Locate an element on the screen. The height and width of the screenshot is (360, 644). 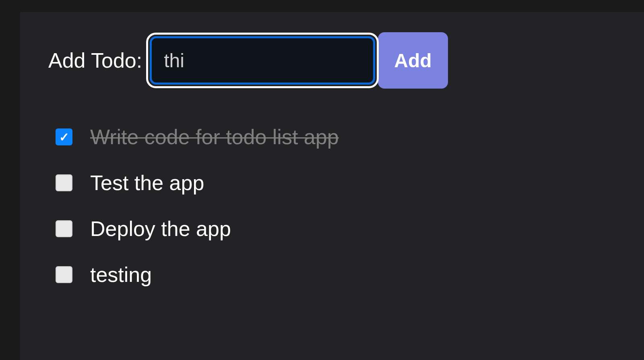
checkmark-icon: ✓ is located at coordinates (64, 137).